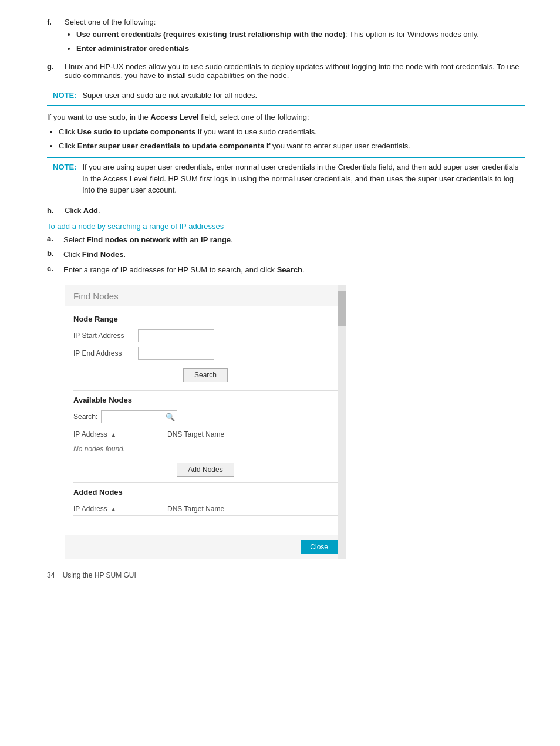 This screenshot has width=560, height=746. Describe the element at coordinates (50, 575) in the screenshot. I see `page-number: 34` at that location.